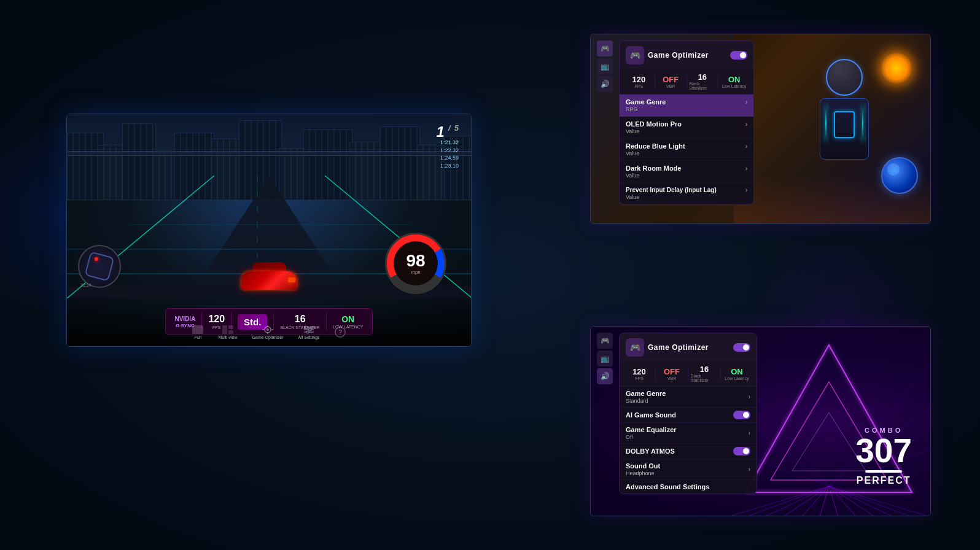 The height and width of the screenshot is (550, 980). What do you see at coordinates (747, 168) in the screenshot?
I see `chevron-dark: ›` at bounding box center [747, 168].